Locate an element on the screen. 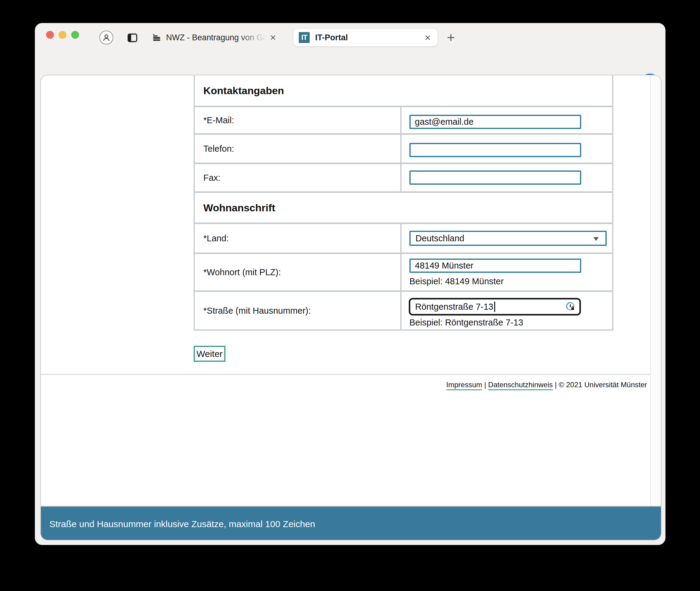  close-window-button is located at coordinates (50, 35).